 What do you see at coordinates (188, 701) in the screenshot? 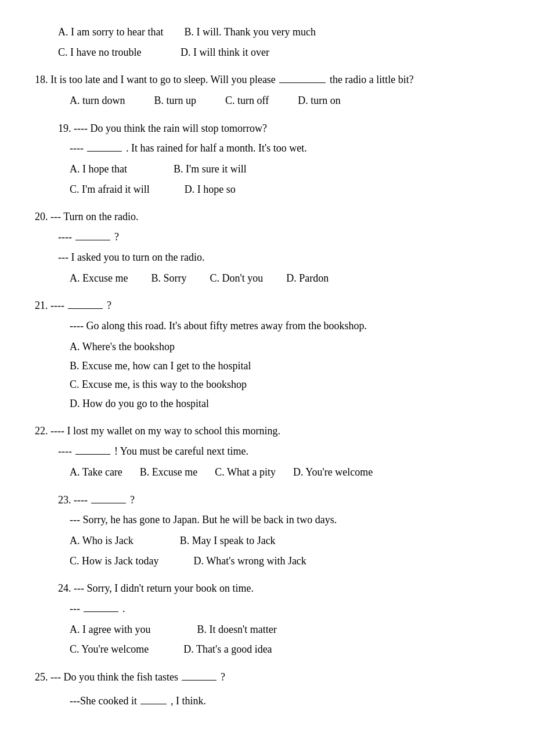
I see `q25-d2after: , I think.` at bounding box center [188, 701].